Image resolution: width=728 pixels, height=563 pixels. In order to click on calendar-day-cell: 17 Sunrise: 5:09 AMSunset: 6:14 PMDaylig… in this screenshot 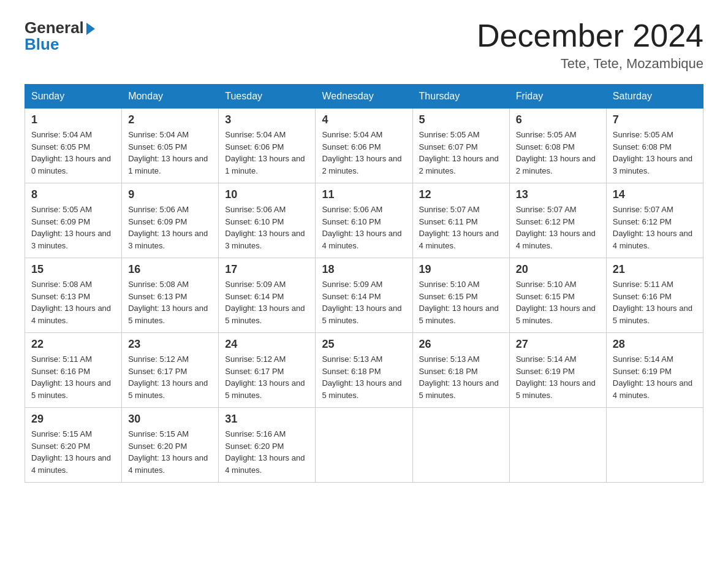, I will do `click(267, 296)`.